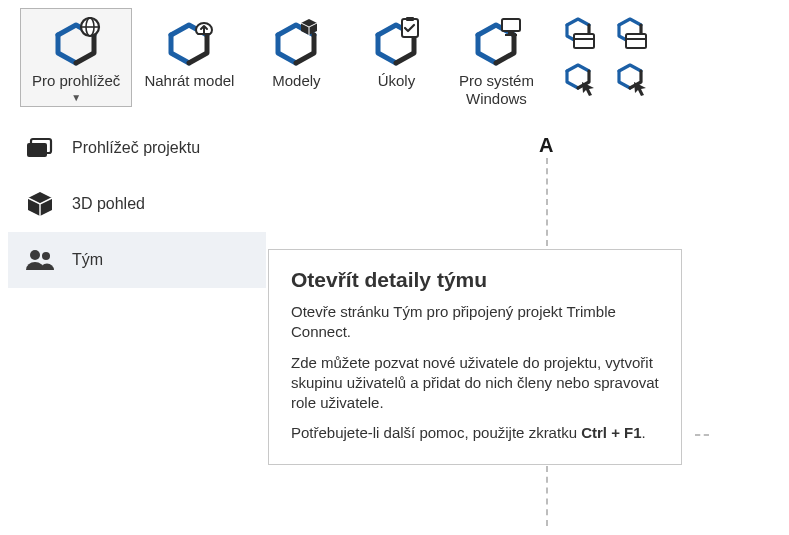 This screenshot has height=535, width=789. I want to click on menu-item-team: Tým, so click(137, 260).